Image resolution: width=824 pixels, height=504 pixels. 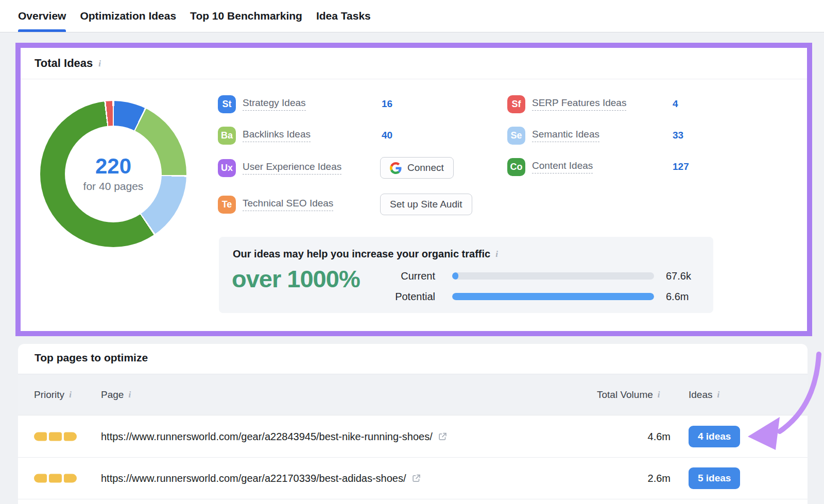 What do you see at coordinates (412, 16) in the screenshot?
I see `tab-bar: Overview Optimization Ideas Top 10 Bench…` at bounding box center [412, 16].